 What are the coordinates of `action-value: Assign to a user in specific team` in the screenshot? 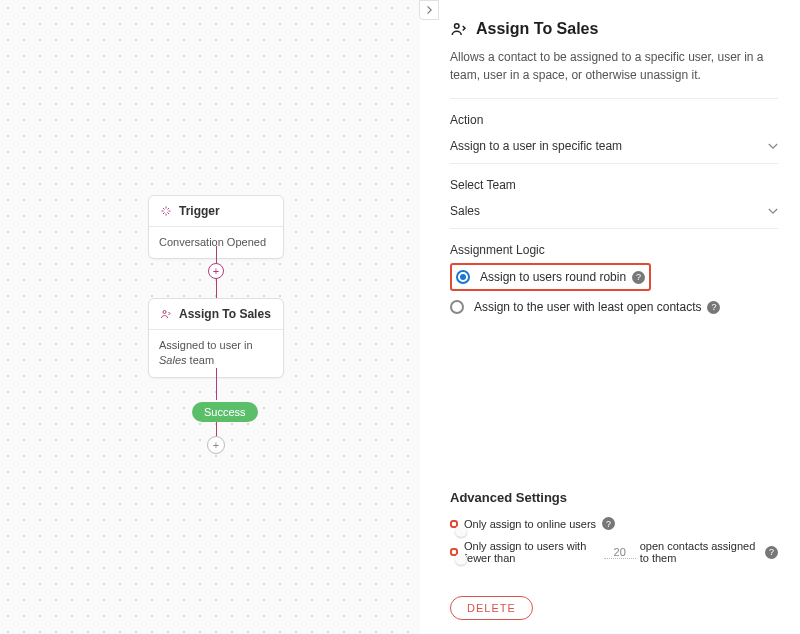 It's located at (536, 146).